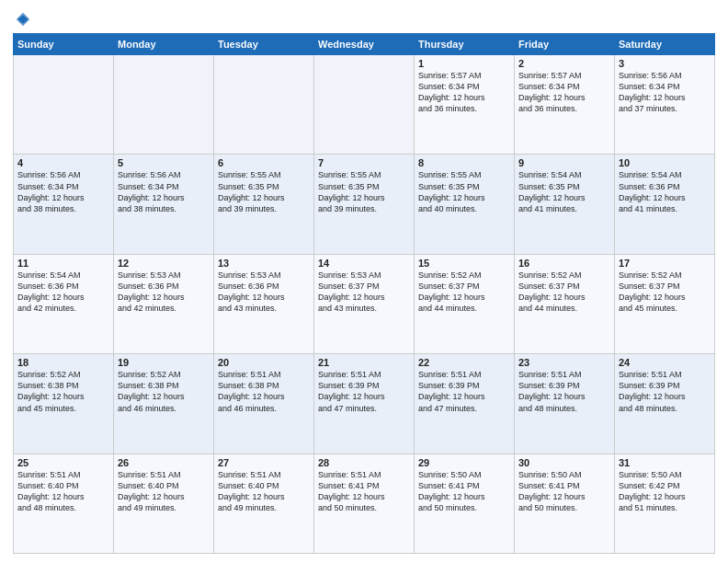  I want to click on day-header-wednesday: Wednesday, so click(364, 44).